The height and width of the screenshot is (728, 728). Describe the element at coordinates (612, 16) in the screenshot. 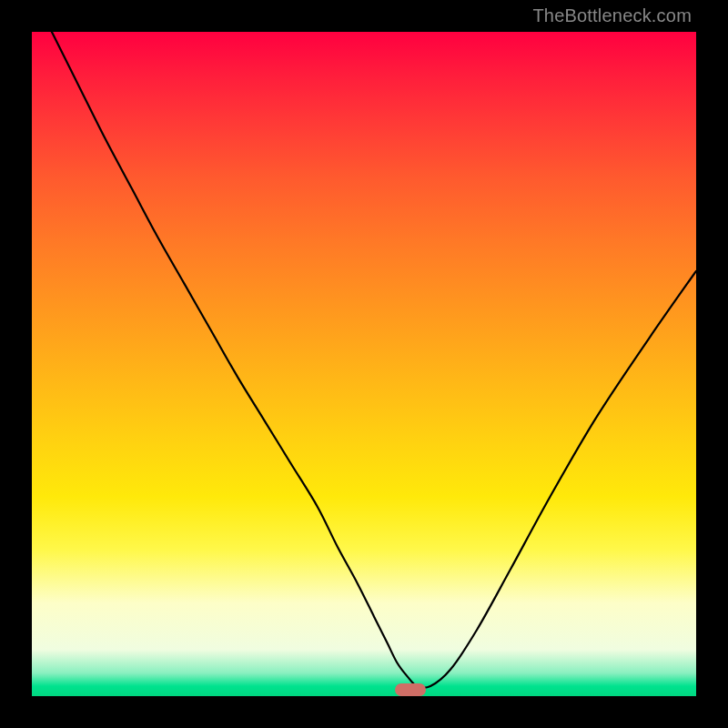

I see `watermark-text: TheBottleneck.com` at that location.